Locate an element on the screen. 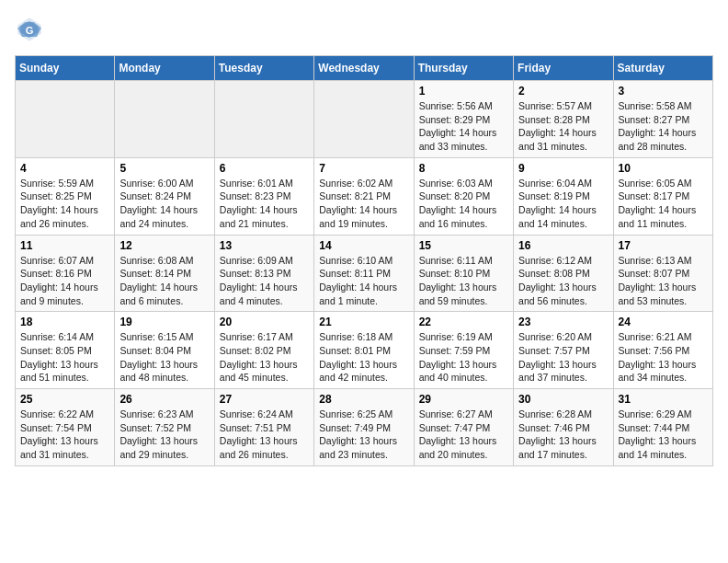  day-info: Sunrise: 6:22 AM Sunset: 7:54 PM Dayligh… is located at coordinates (64, 434).